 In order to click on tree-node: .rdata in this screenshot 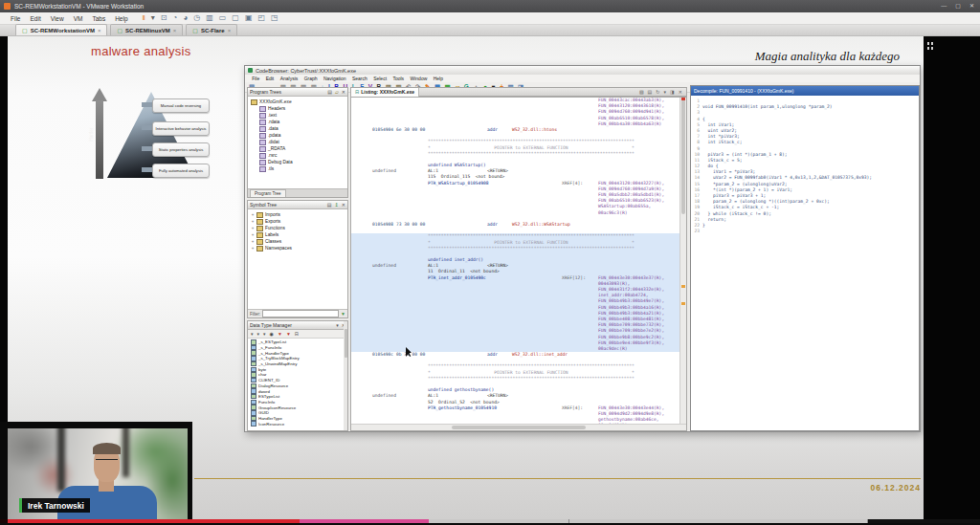, I will do `click(303, 122)`.